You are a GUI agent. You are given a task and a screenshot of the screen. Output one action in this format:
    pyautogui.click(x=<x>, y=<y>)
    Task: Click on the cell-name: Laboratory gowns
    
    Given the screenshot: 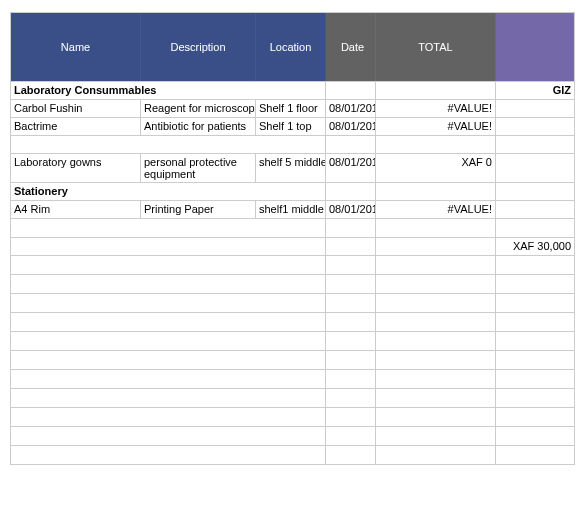 What is the action you would take?
    pyautogui.click(x=76, y=168)
    